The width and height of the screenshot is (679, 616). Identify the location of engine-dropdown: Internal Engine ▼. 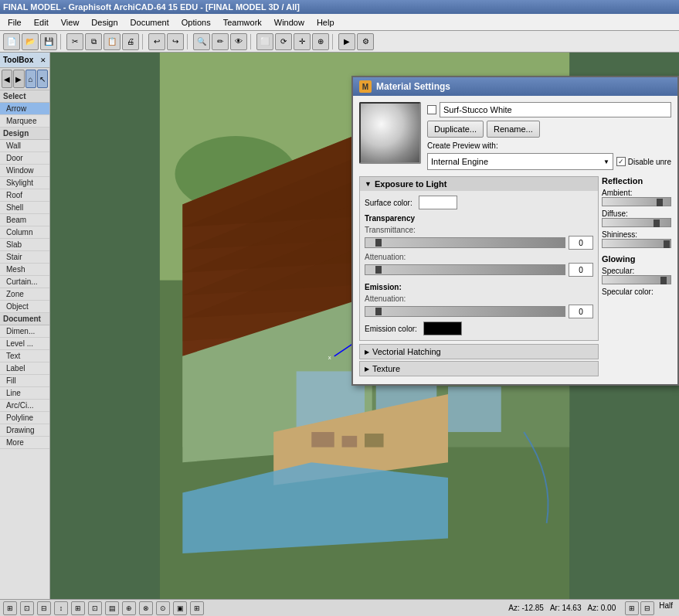
(521, 162).